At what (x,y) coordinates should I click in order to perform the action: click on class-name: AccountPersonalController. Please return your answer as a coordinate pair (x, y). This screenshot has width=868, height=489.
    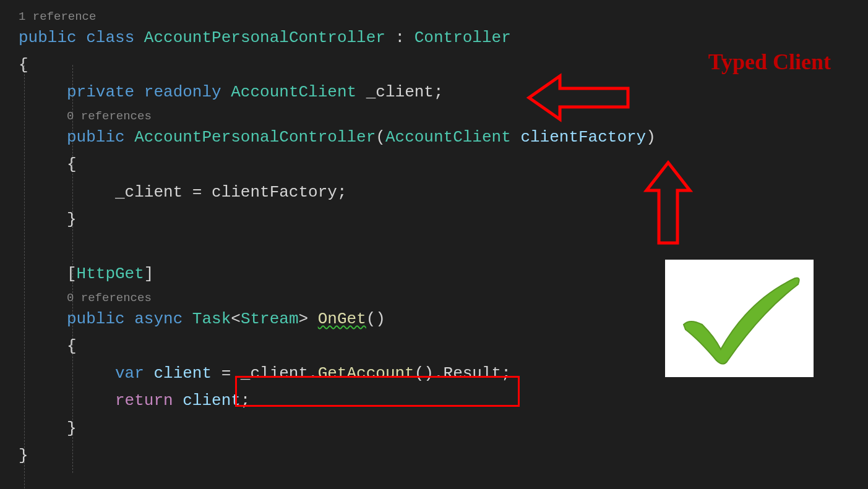
    Looking at the image, I should click on (265, 38).